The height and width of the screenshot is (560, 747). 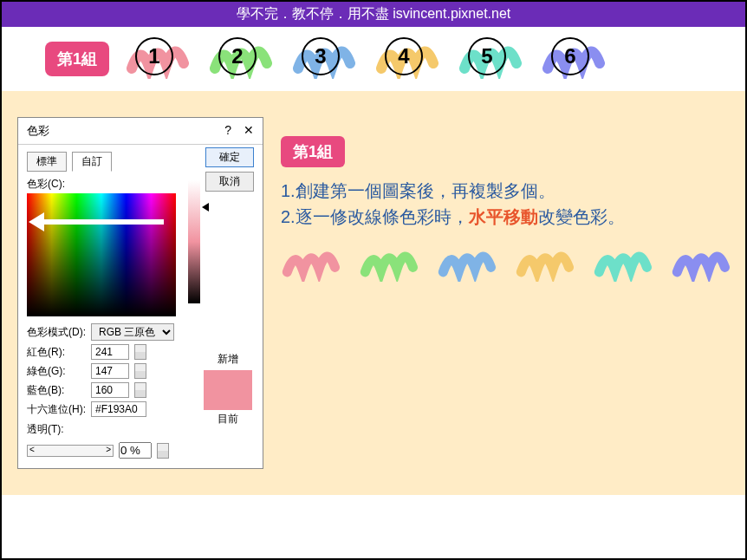 I want to click on arrow-head-icon, so click(x=36, y=222).